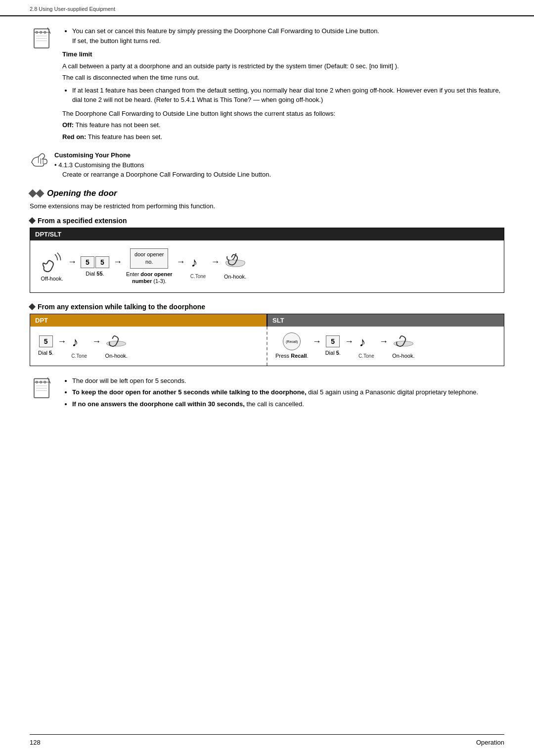 The image size is (534, 756). What do you see at coordinates (79, 356) in the screenshot?
I see `dpt-ctone-label: C.Tone` at bounding box center [79, 356].